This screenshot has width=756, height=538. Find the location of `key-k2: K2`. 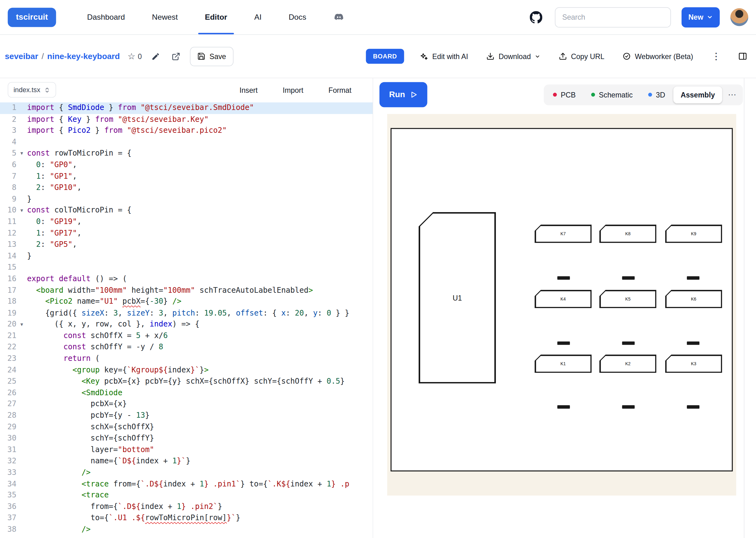

key-k2: K2 is located at coordinates (628, 364).